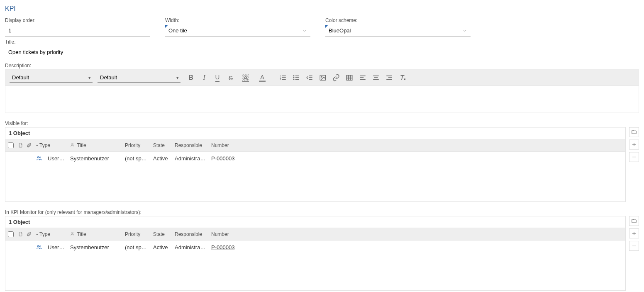 This screenshot has height=292, width=644. Describe the element at coordinates (217, 78) in the screenshot. I see `underline-button: U` at that location.